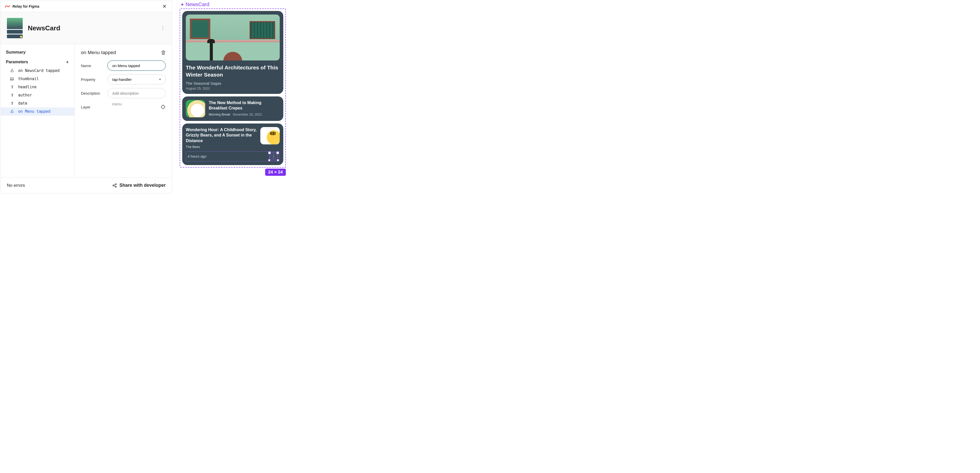  What do you see at coordinates (67, 62) in the screenshot?
I see `add-parameter-icon: ＋` at bounding box center [67, 62].